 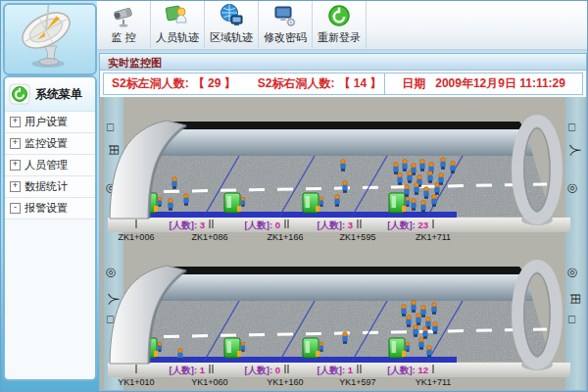 What do you see at coordinates (46, 165) in the screenshot?
I see `sidebar-item-label: 人员管理` at bounding box center [46, 165].